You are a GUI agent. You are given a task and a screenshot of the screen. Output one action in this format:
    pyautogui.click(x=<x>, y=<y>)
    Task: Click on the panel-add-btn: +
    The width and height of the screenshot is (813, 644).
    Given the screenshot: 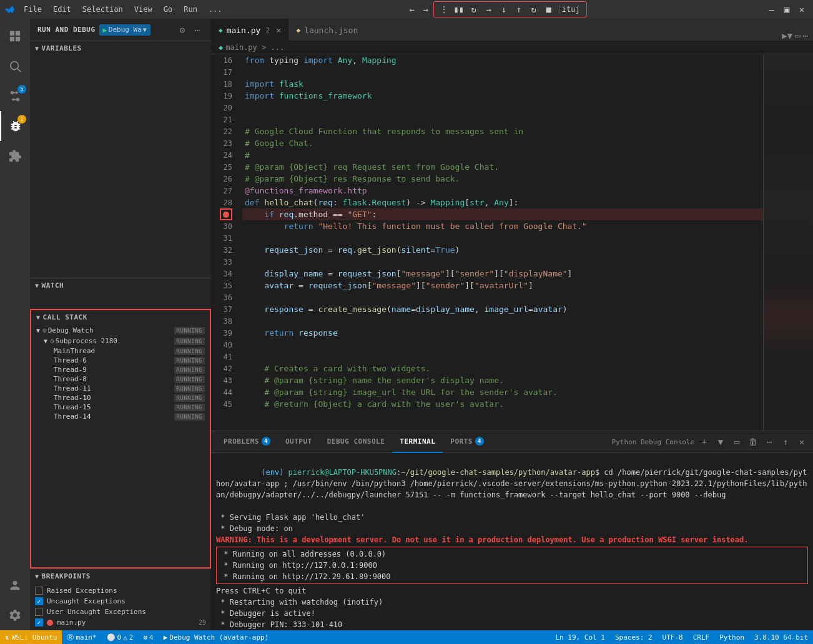 What is the action you would take?
    pyautogui.click(x=704, y=442)
    